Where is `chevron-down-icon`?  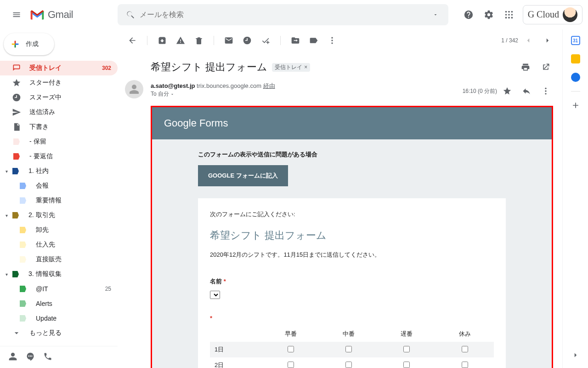 chevron-down-icon is located at coordinates (17, 333).